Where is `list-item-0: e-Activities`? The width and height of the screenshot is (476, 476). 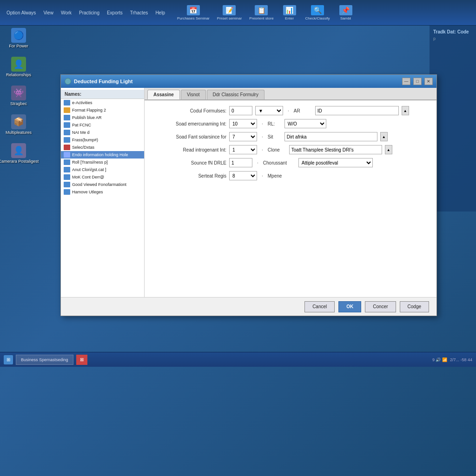 list-item-0: e-Activities is located at coordinates (102, 103).